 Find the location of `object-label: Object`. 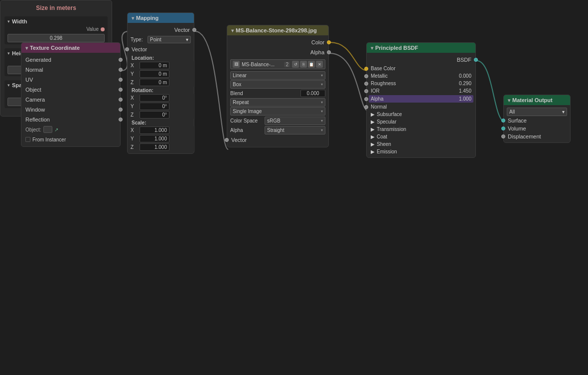

object-label: Object is located at coordinates (33, 90).